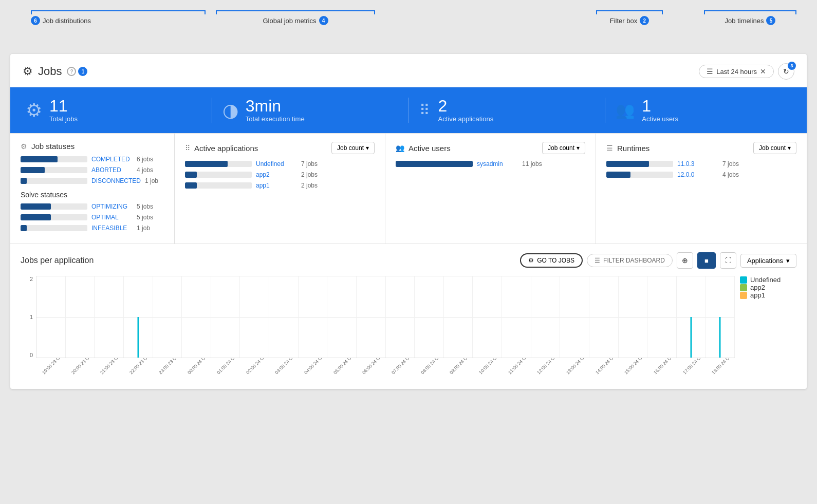 The width and height of the screenshot is (817, 504). What do you see at coordinates (766, 279) in the screenshot?
I see `legend-label-undefined: Undefined` at bounding box center [766, 279].